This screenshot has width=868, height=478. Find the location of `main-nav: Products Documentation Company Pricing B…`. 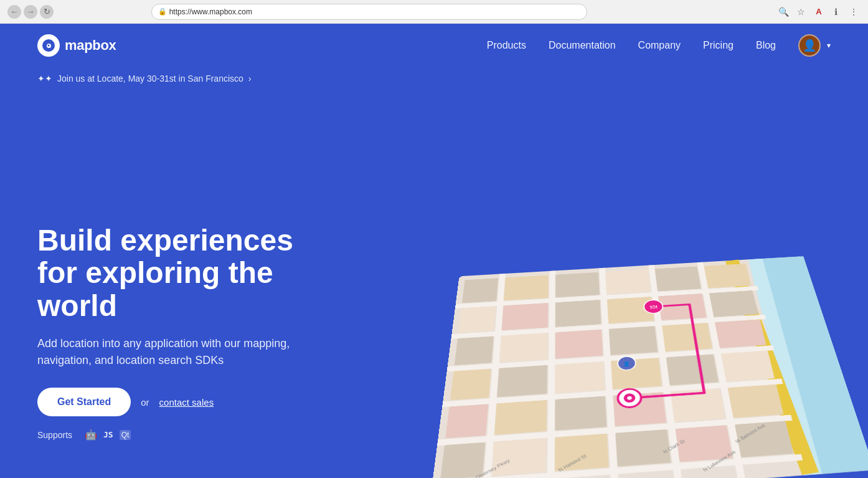

main-nav: Products Documentation Company Pricing B… is located at coordinates (659, 45).